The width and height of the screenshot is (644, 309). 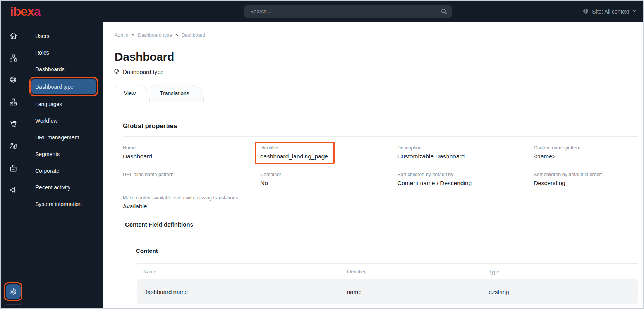 What do you see at coordinates (418, 292) in the screenshot?
I see `cell-field-identifier: name` at bounding box center [418, 292].